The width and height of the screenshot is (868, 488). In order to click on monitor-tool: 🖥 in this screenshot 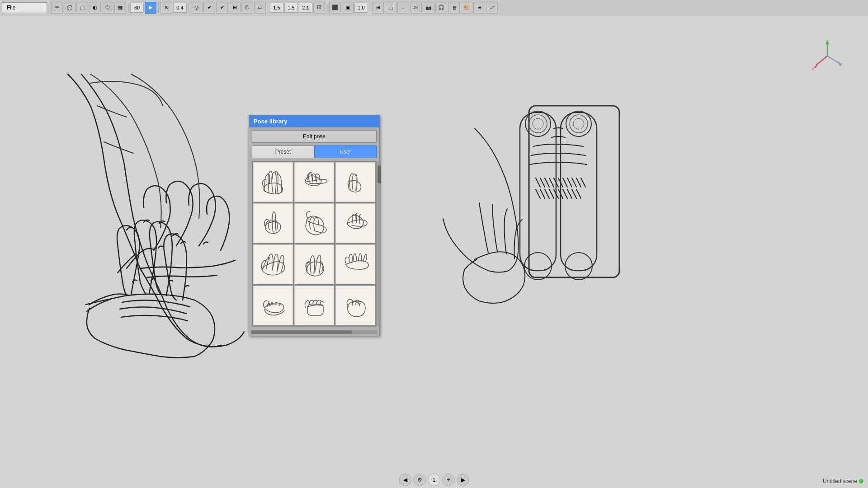, I will do `click(454, 8)`.